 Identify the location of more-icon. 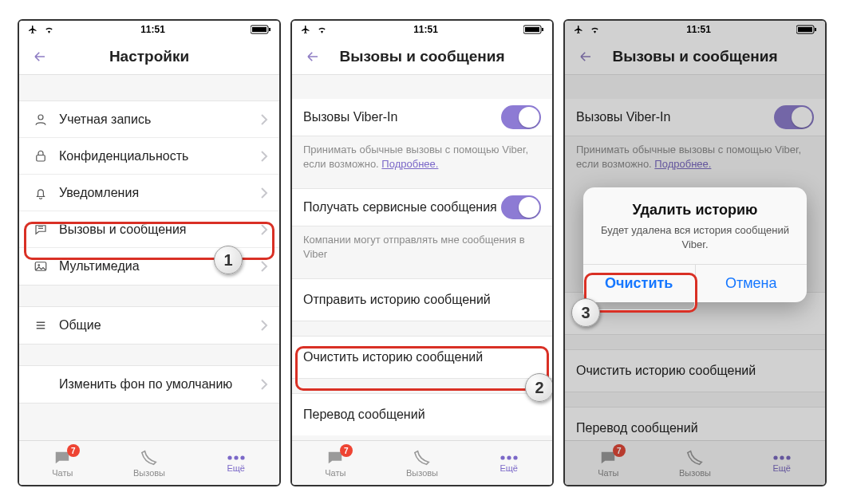
(509, 458).